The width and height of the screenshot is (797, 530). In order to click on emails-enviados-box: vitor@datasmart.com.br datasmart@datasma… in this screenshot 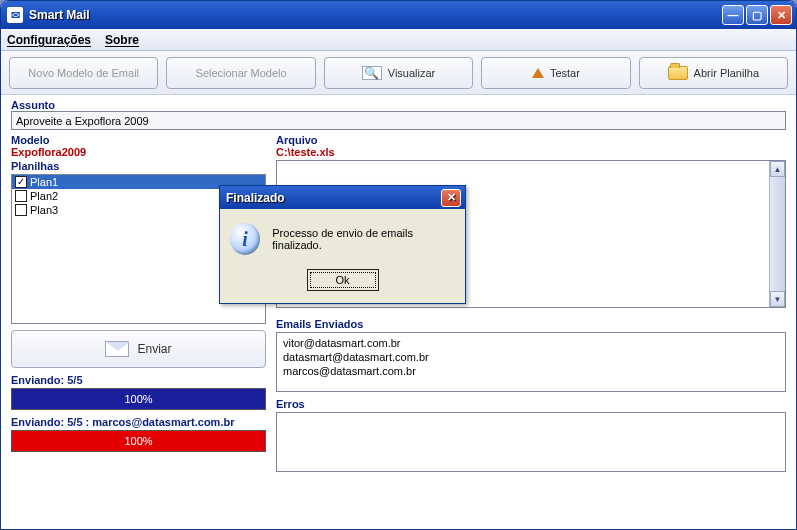, I will do `click(531, 362)`.